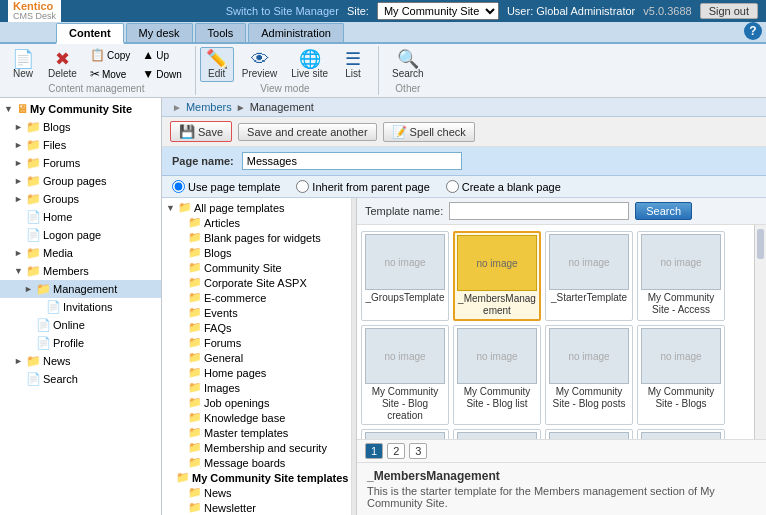  Describe the element at coordinates (256, 478) in the screenshot. I see `tmpl-tree-mycomm: 📁My Community Site templates` at that location.